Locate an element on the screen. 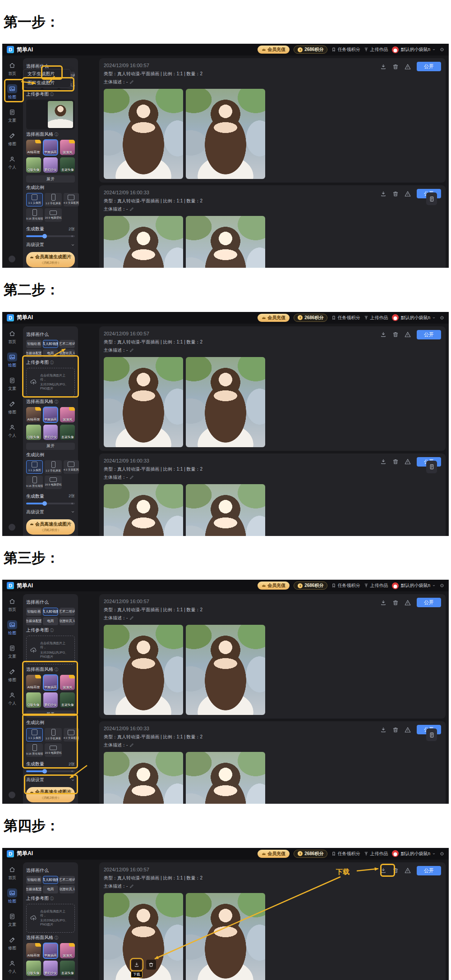 The height and width of the screenshot is (980, 451). feature-smart-draw: 智能绘画 is located at coordinates (34, 344).